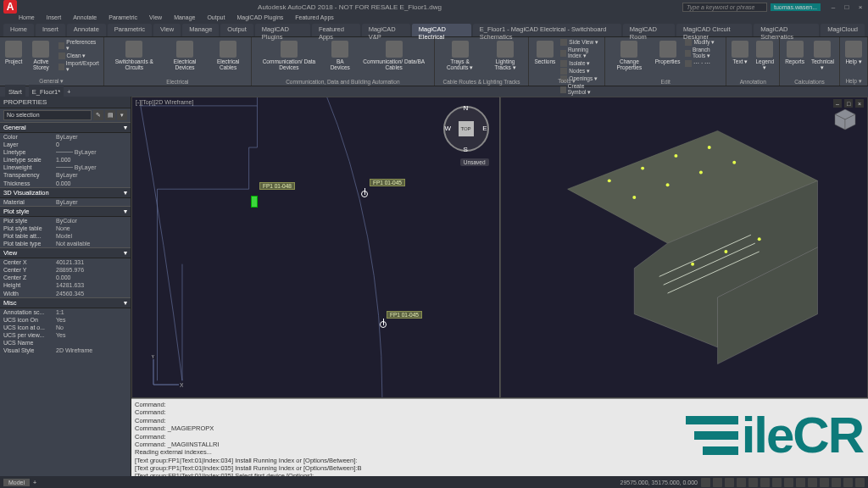  Describe the element at coordinates (581, 53) in the screenshot. I see `ribbon-option: Running Index ▾` at that location.